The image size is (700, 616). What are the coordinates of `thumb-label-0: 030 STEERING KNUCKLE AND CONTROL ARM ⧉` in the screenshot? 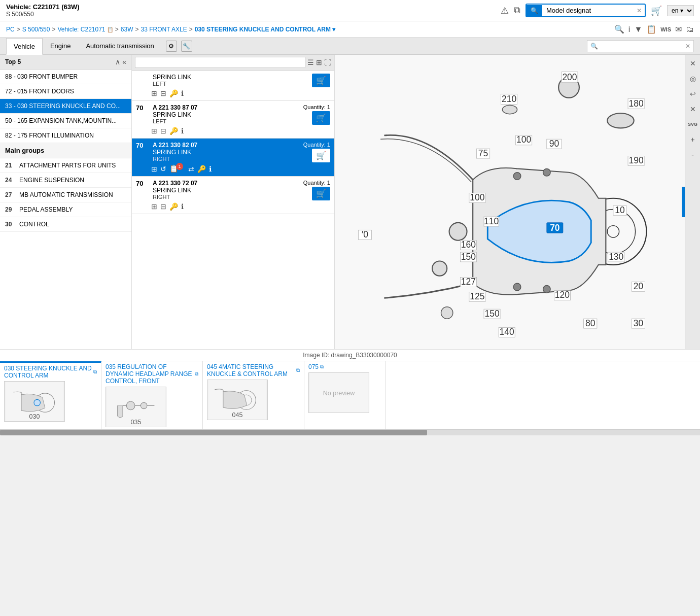 It's located at (51, 372).